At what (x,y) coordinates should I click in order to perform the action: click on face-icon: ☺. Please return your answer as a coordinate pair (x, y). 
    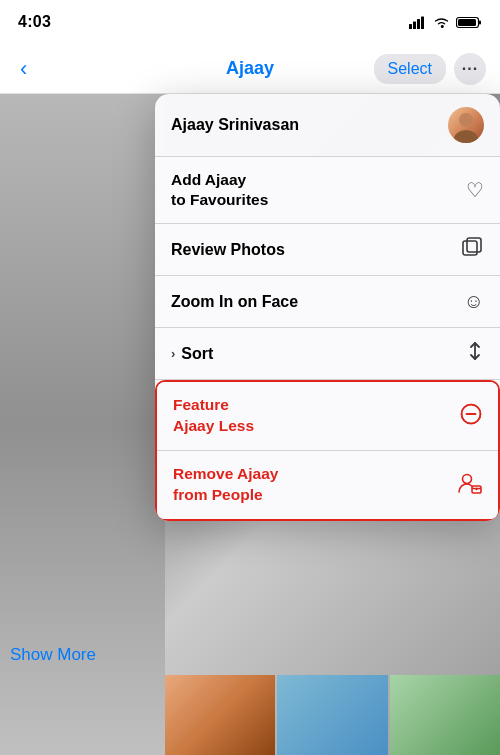
    Looking at the image, I should click on (474, 302).